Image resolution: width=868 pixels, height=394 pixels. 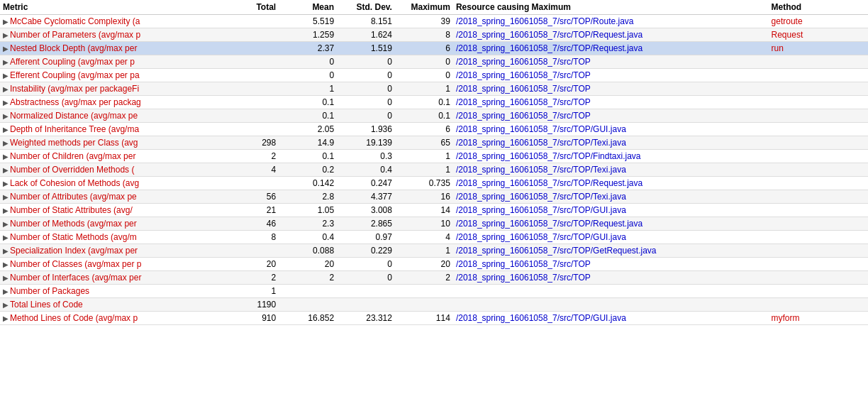 I want to click on resource-cell: /2018_spring_16061058_7/src/TOP/Texi.jav…, so click(x=611, y=143).